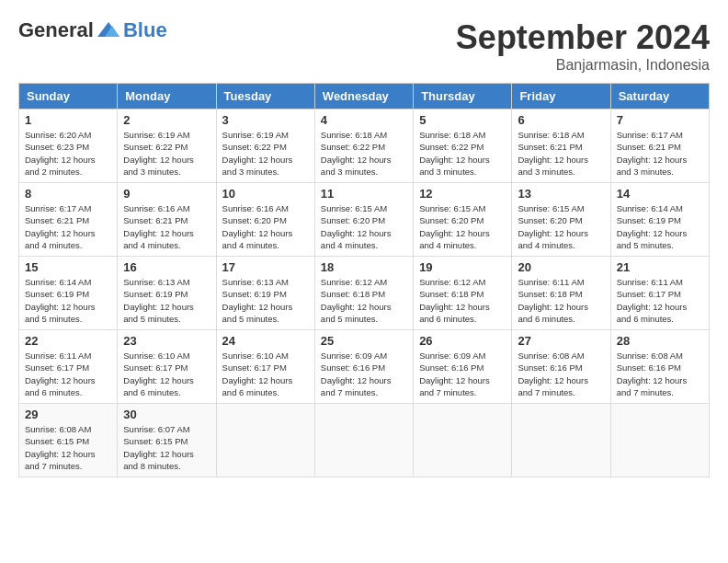 The image size is (728, 563). I want to click on day-number: 17, so click(266, 267).